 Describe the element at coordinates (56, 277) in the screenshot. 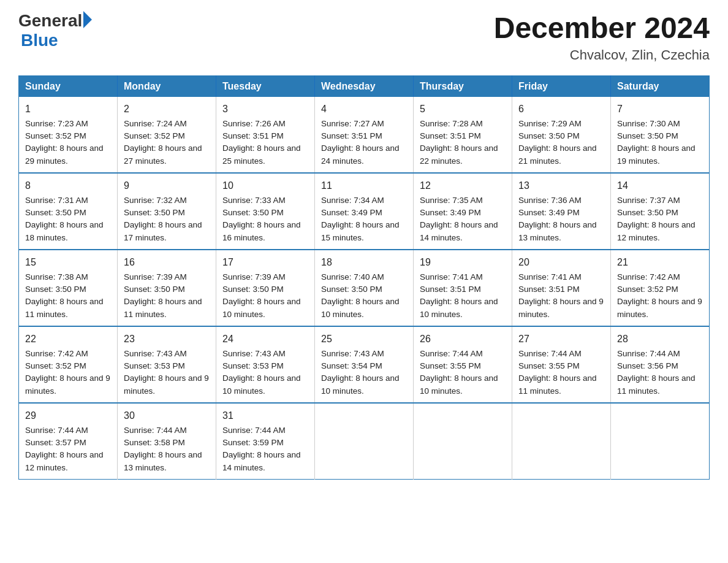

I see `sunrise-label: Sunrise: 7:38 AM` at that location.